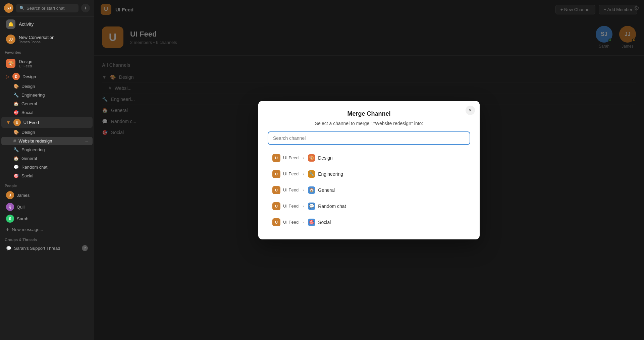 The height and width of the screenshot is (340, 644). What do you see at coordinates (16, 176) in the screenshot?
I see `social-icon: 🎯` at bounding box center [16, 176].